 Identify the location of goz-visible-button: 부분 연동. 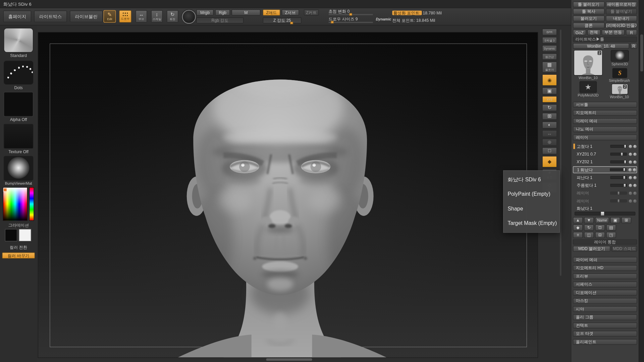
(613, 32).